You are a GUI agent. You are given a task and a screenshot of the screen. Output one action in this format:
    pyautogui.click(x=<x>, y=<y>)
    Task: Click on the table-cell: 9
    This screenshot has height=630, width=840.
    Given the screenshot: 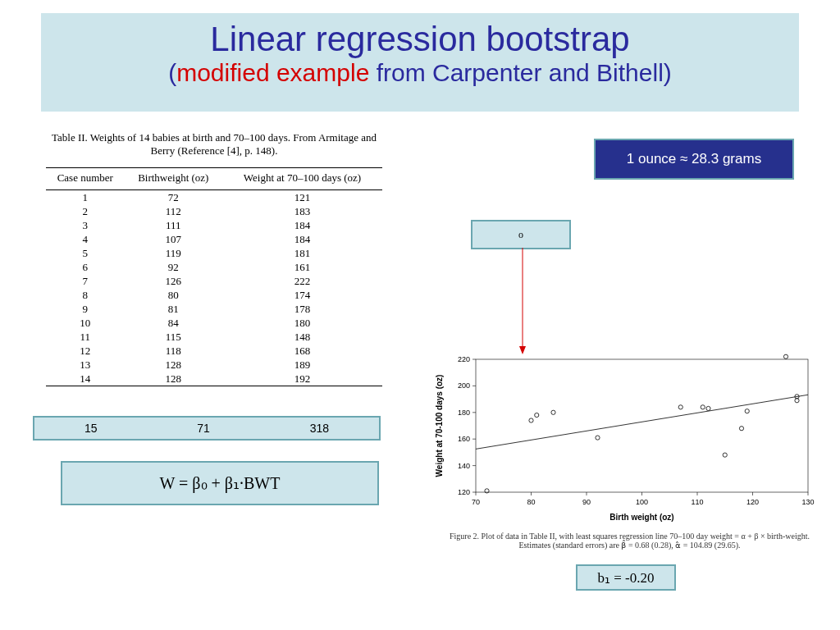 What is the action you would take?
    pyautogui.click(x=85, y=308)
    